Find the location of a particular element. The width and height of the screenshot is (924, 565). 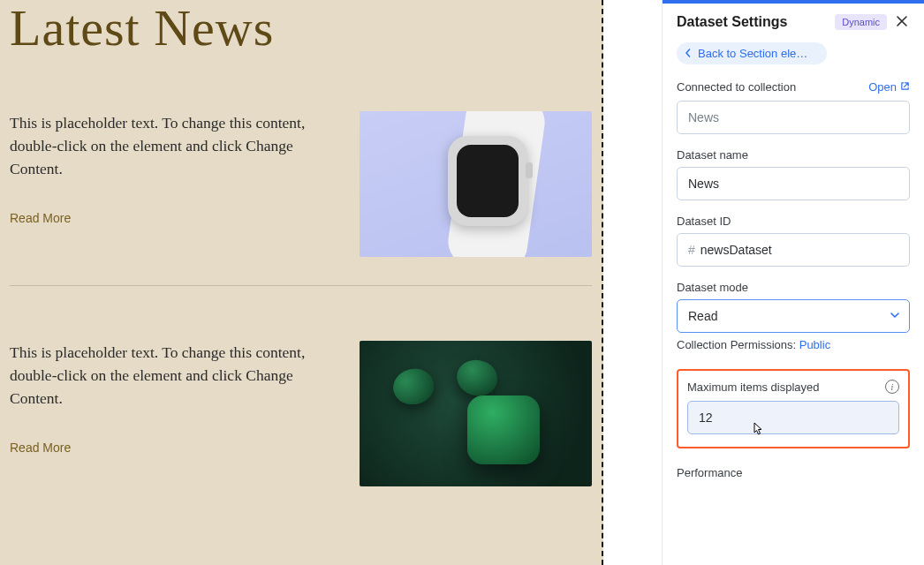

close-button is located at coordinates (902, 22).